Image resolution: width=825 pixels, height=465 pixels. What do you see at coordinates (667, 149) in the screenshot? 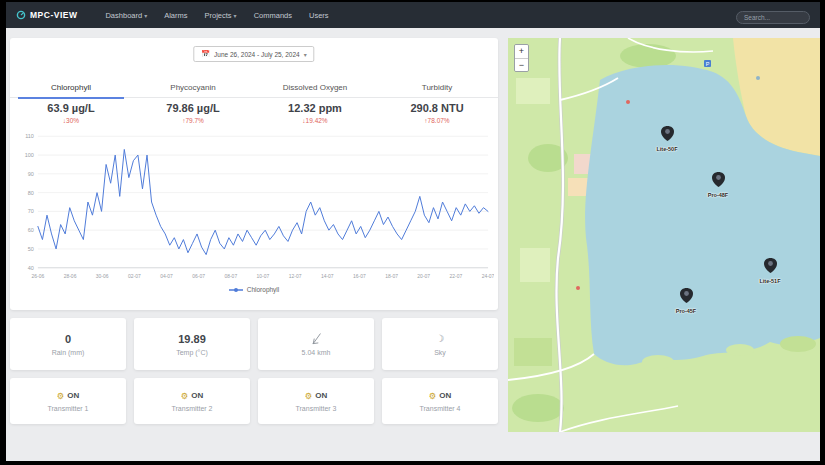
I see `buoy-label: Lite-50F` at bounding box center [667, 149].